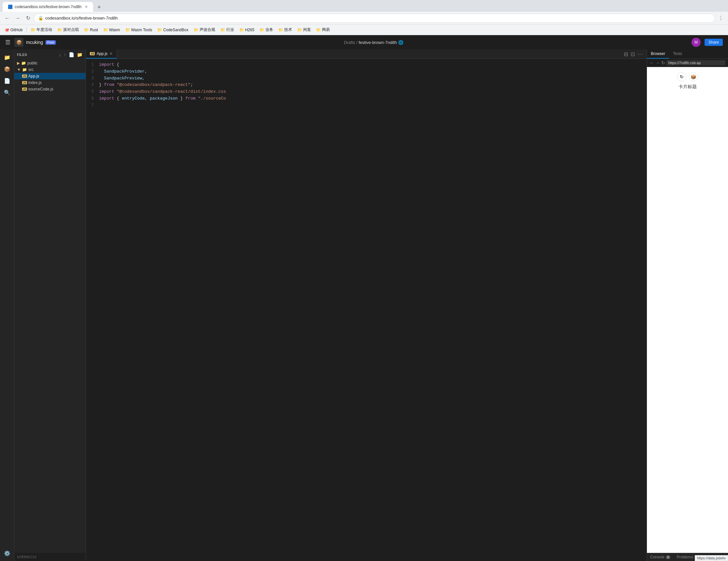  Describe the element at coordinates (687, 305) in the screenshot. I see `browser-panel: Browser Tests ← → ↻ ↻ 📦 卡片标题` at that location.